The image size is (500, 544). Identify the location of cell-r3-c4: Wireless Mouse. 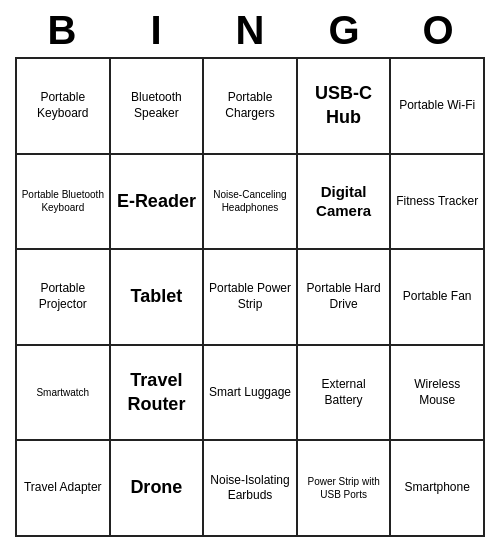
(438, 394).